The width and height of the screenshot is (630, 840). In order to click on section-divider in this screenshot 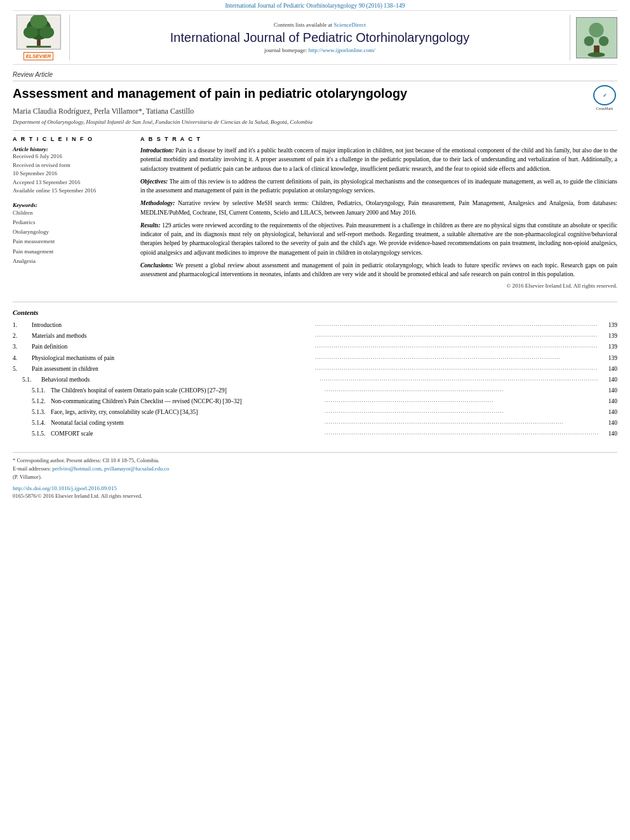, I will do `click(315, 302)`.